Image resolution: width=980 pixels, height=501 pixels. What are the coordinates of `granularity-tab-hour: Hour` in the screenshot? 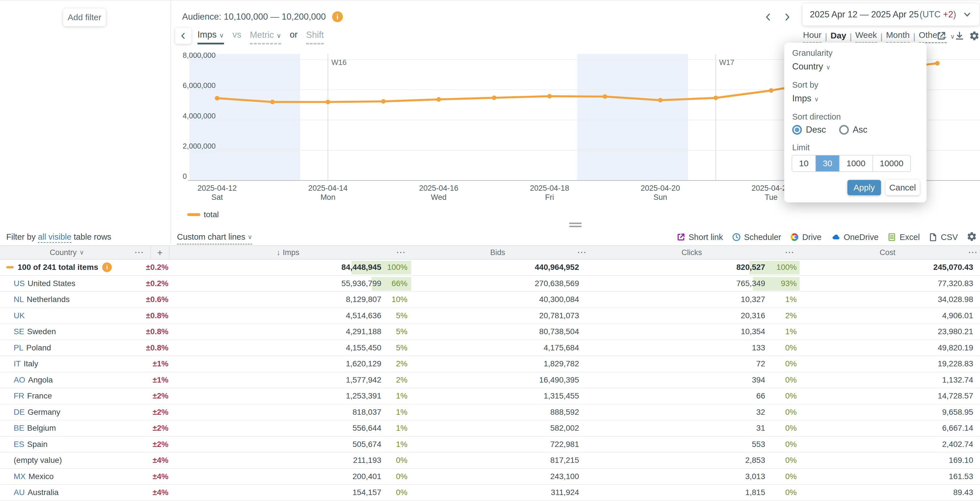 It's located at (812, 37).